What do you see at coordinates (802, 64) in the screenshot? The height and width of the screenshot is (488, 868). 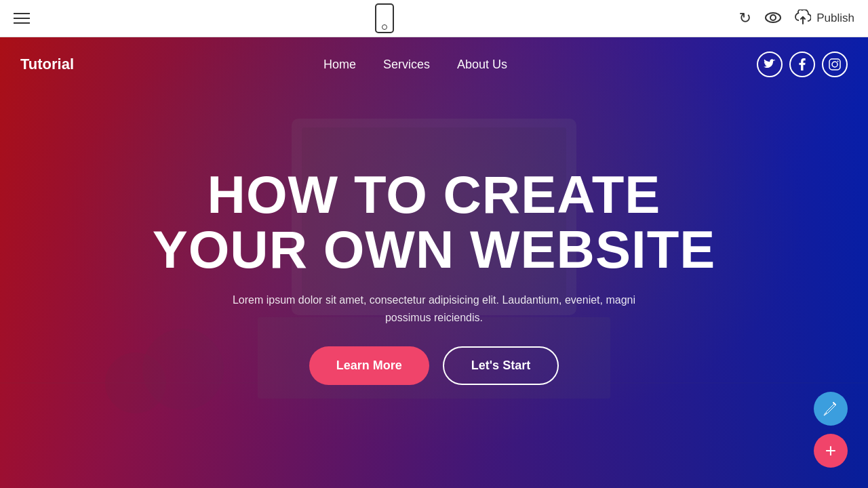 I see `site-nav-socials` at bounding box center [802, 64].